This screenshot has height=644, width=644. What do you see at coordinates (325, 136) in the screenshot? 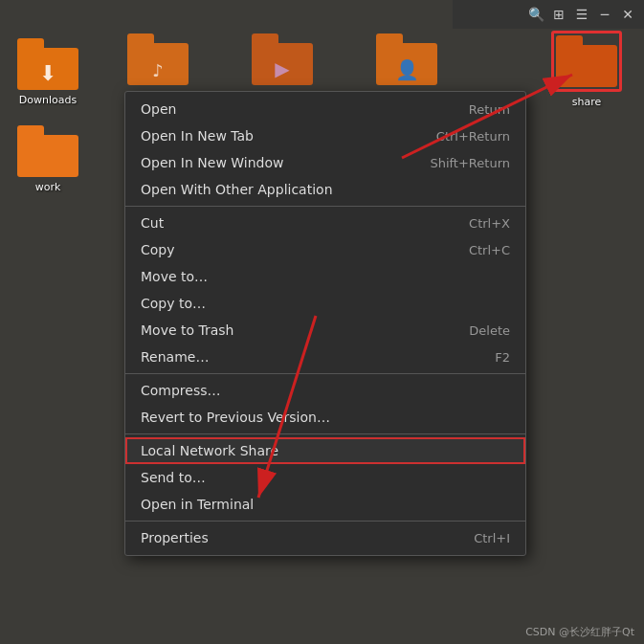
I see `menu-open-new-tab: Open In New Tab Ctrl+Return` at bounding box center [325, 136].